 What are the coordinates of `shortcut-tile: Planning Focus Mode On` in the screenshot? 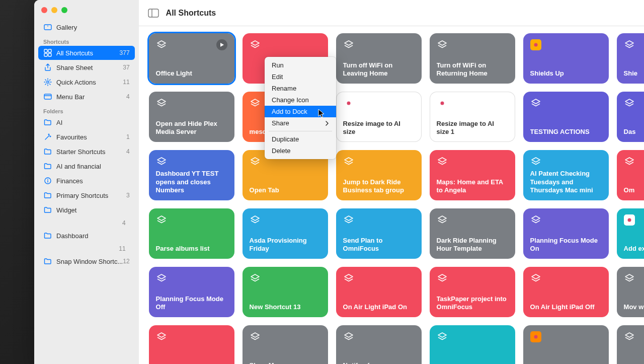 It's located at (566, 234).